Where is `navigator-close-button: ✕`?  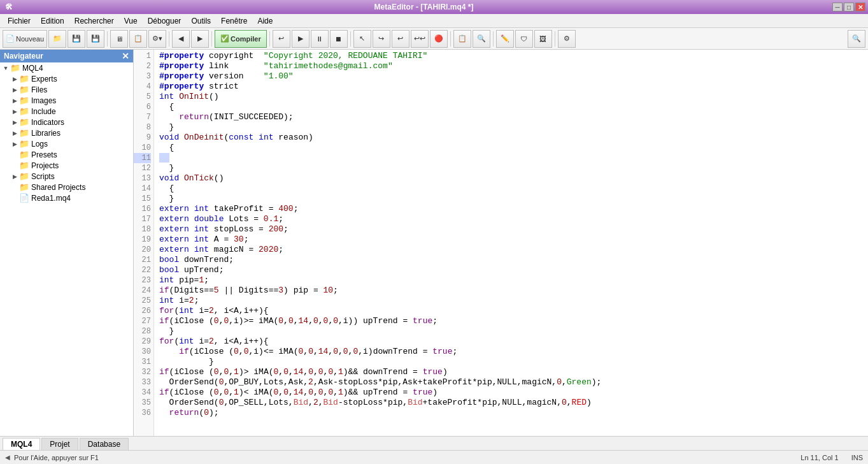
navigator-close-button: ✕ is located at coordinates (125, 56).